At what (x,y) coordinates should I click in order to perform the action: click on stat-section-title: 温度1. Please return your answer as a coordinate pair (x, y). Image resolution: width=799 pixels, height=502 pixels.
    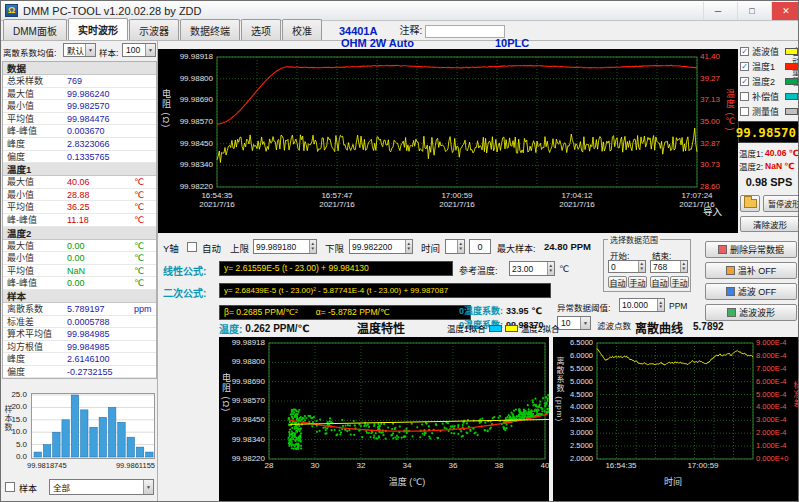
    Looking at the image, I should click on (80, 170).